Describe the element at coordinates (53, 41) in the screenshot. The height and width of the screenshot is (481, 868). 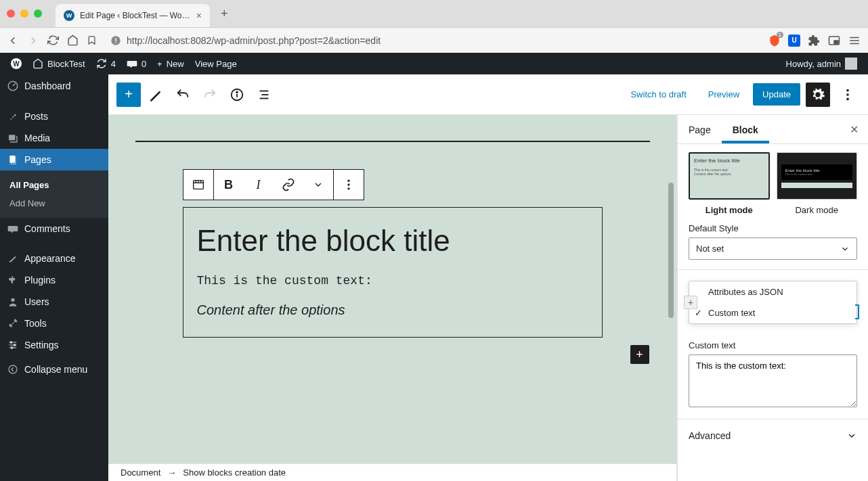
I see `reload-button` at that location.